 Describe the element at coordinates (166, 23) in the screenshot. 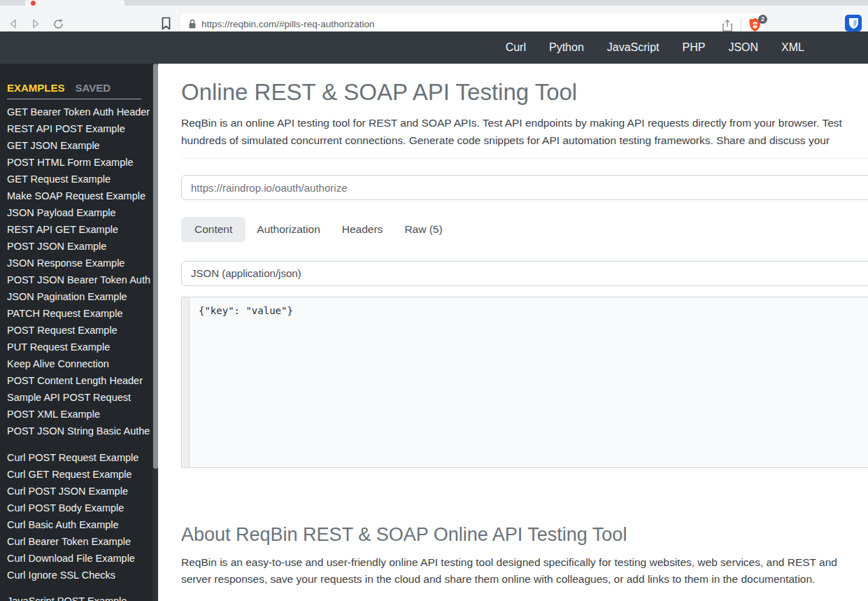

I see `bookmark-button` at that location.